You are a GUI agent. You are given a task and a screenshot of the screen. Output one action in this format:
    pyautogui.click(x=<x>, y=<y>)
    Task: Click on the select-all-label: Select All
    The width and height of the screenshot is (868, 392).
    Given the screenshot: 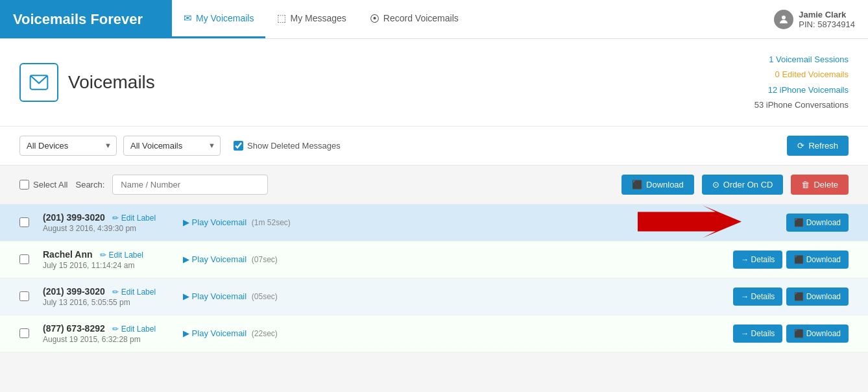 What is the action you would take?
    pyautogui.click(x=43, y=184)
    